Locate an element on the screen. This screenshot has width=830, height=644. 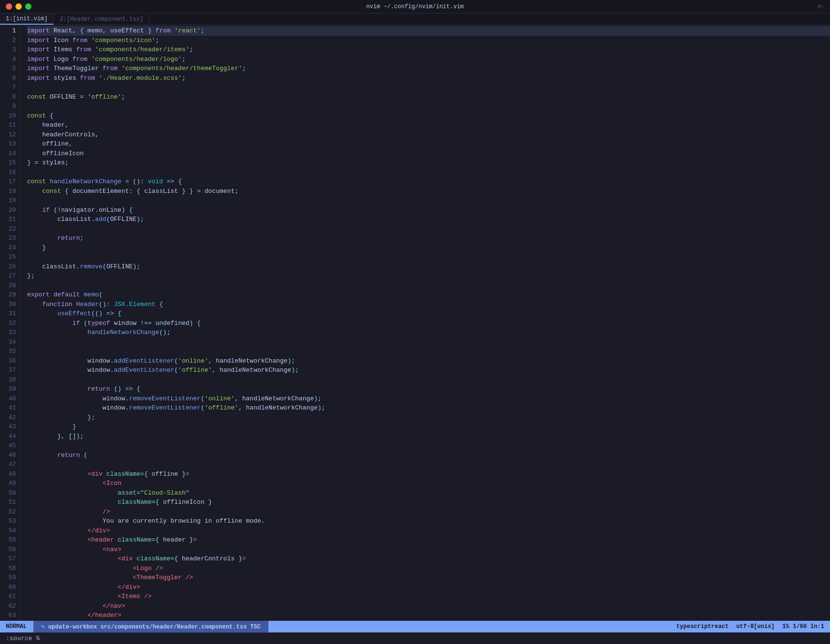
code-line-46: return ( is located at coordinates (429, 455).